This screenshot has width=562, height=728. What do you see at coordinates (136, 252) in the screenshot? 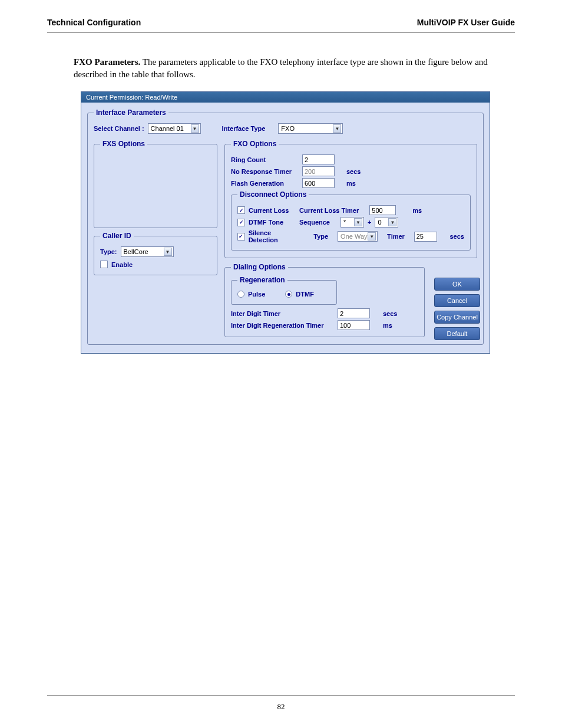
I see `caller-id-type-value: BellCore` at bounding box center [136, 252].